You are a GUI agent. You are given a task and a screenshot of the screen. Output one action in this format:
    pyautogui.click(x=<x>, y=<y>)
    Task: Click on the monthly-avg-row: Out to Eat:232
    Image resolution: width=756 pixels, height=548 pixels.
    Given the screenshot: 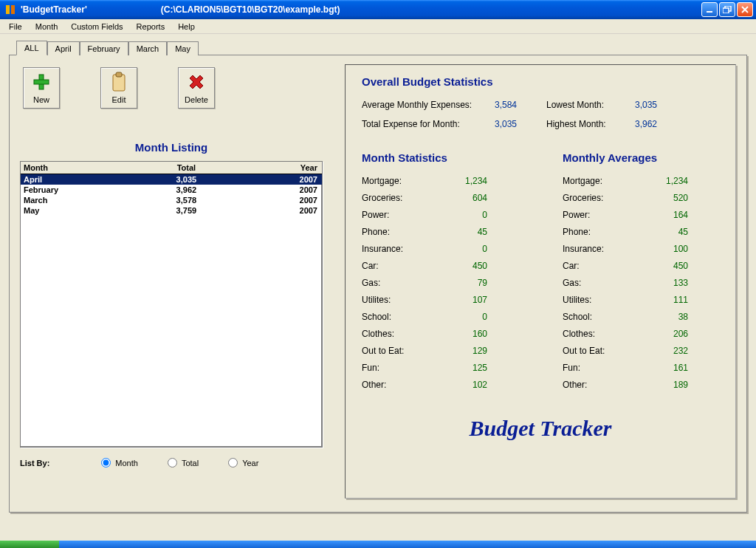 What is the action you would take?
    pyautogui.click(x=641, y=352)
    